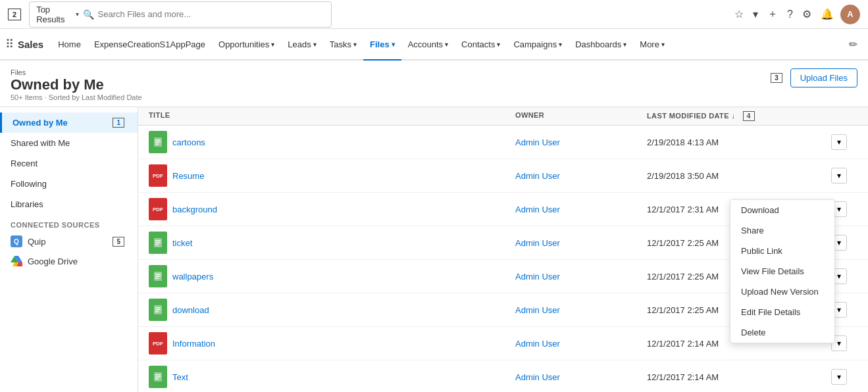  Describe the element at coordinates (824, 78) in the screenshot. I see `upload-files-button: Upload Files` at that location.